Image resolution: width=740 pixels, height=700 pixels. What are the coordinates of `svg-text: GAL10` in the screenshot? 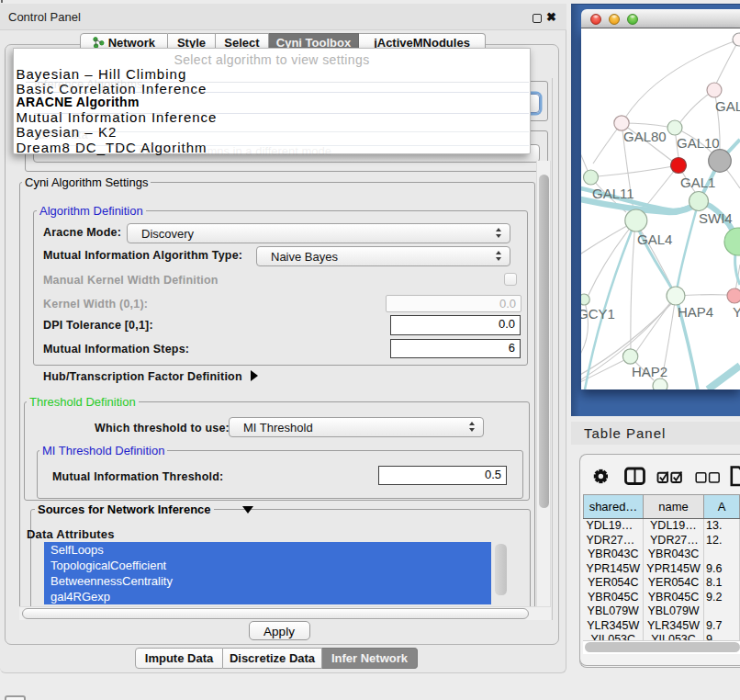 It's located at (698, 143).